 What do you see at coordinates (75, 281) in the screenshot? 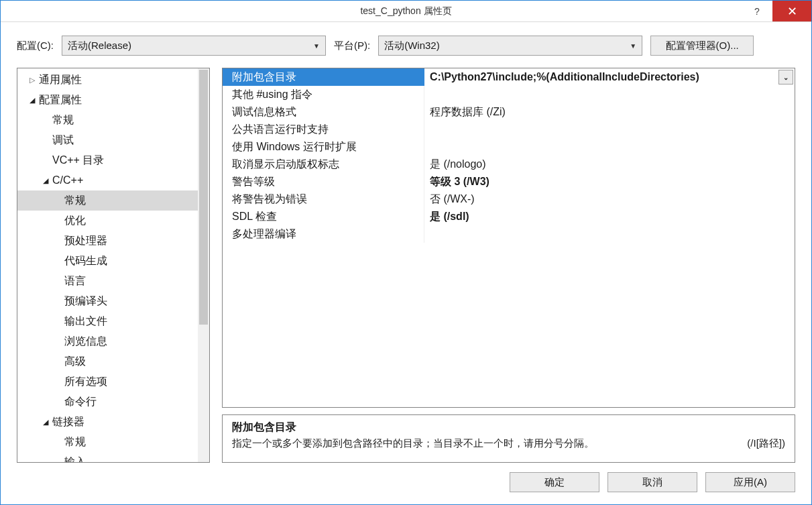
I see `tree-item-label: 语言` at bounding box center [75, 281].